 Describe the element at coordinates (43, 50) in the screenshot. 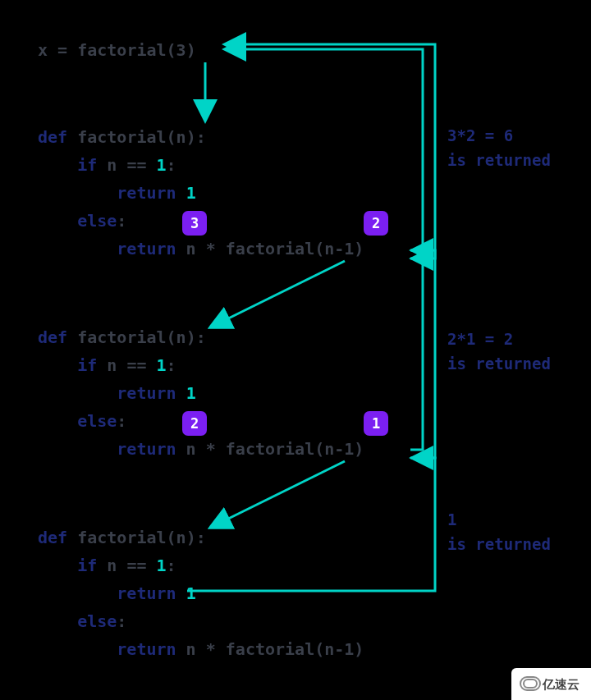

I see `var-x: x` at that location.